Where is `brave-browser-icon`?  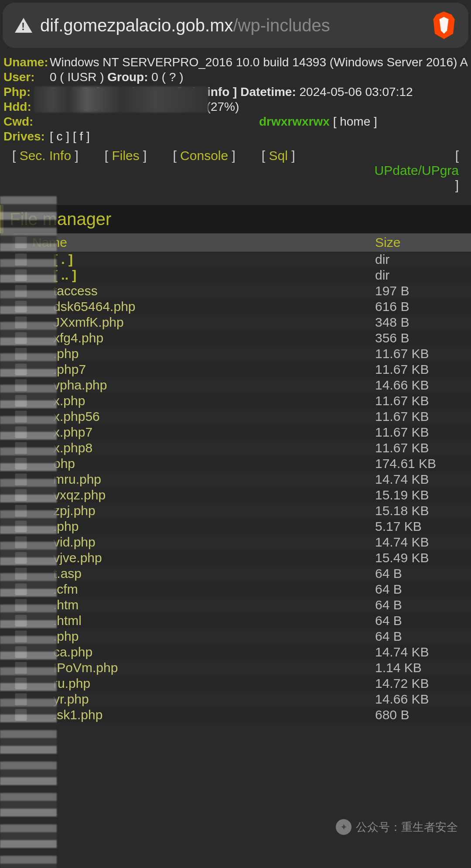
brave-browser-icon is located at coordinates (444, 25).